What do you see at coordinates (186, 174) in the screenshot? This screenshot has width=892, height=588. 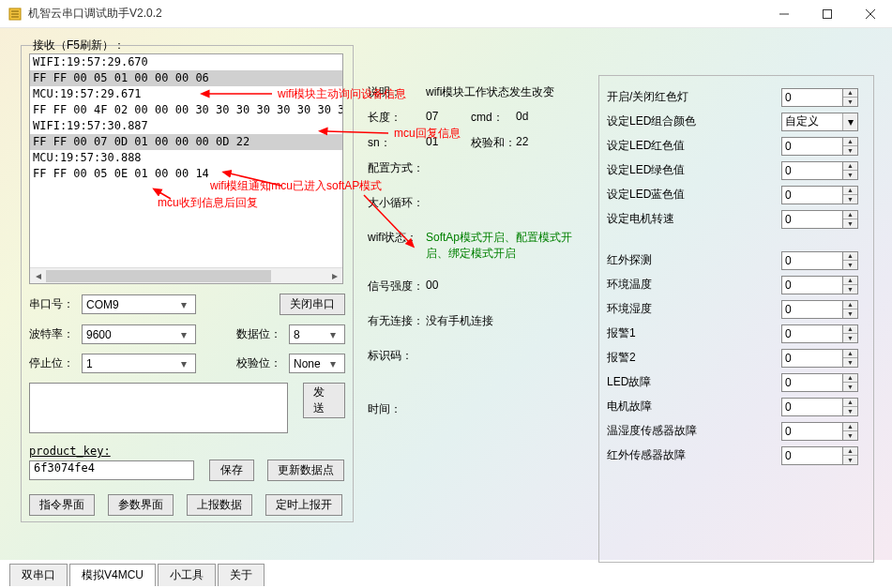 I see `receive-row: FF FF 00 05 0E 01 00 00 14` at bounding box center [186, 174].